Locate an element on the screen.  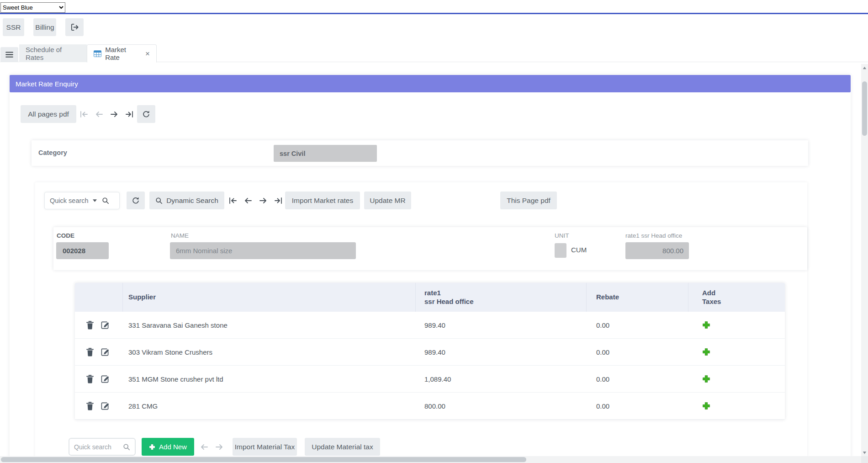
update-mr-button: Update MR is located at coordinates (387, 200).